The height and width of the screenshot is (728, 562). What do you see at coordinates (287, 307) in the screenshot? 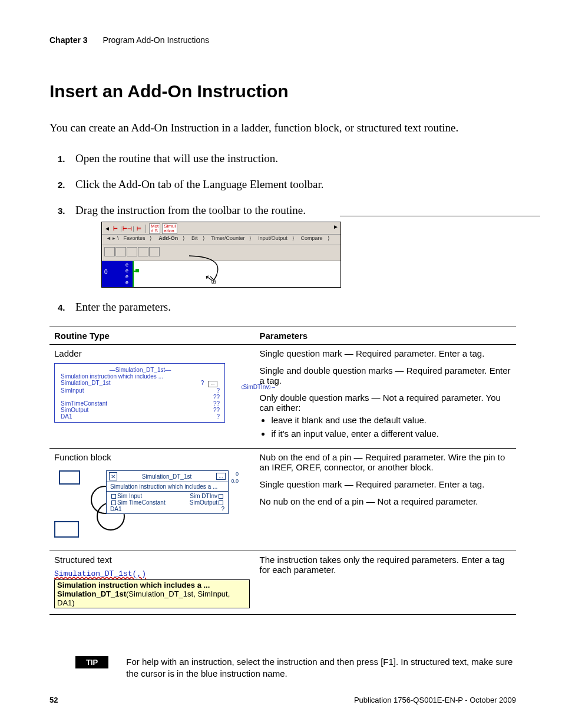
I see `step-4: 4.Enter the parameters.` at bounding box center [287, 307].